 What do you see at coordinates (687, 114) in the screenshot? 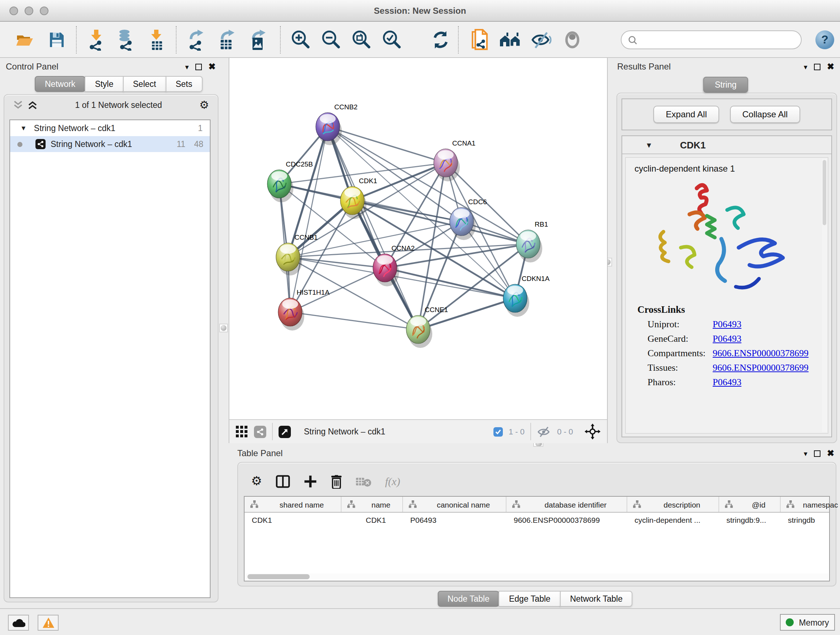
I see `expand-all-button: Expand All` at bounding box center [687, 114].